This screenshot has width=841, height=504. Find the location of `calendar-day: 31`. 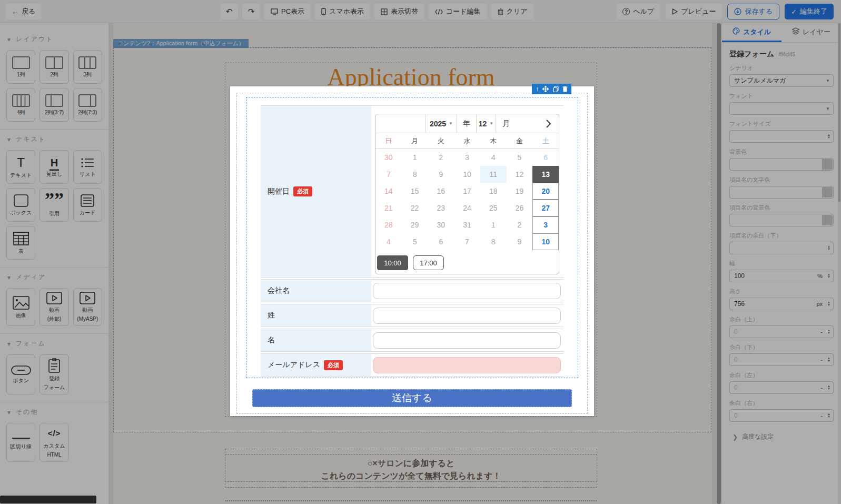

calendar-day: 31 is located at coordinates (467, 225).